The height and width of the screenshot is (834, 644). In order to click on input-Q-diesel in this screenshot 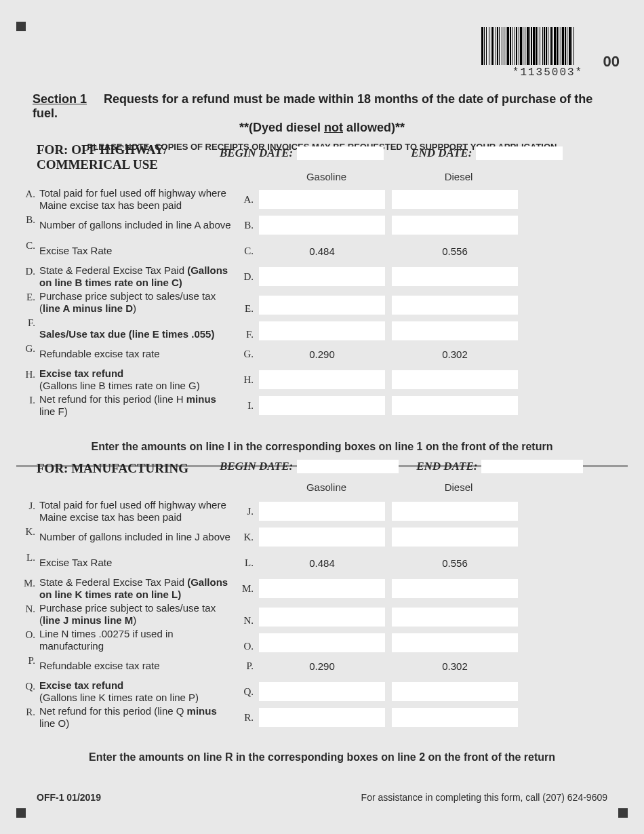, I will do `click(455, 692)`.